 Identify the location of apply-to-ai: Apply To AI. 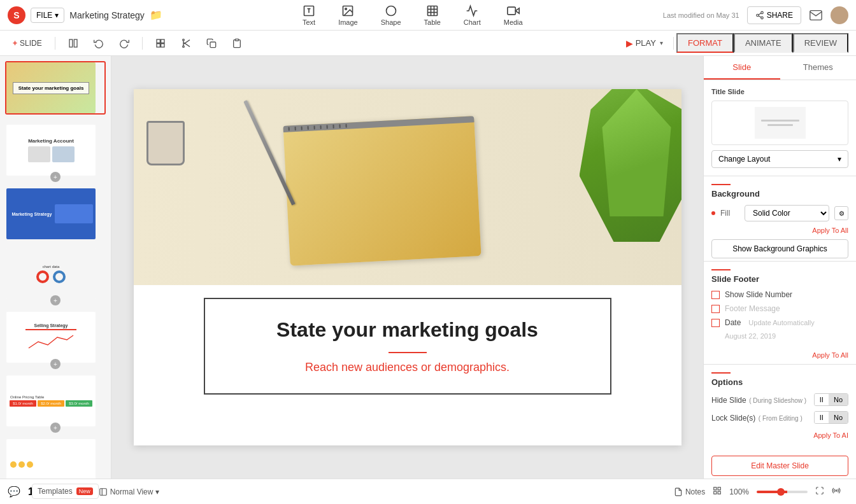
(831, 435).